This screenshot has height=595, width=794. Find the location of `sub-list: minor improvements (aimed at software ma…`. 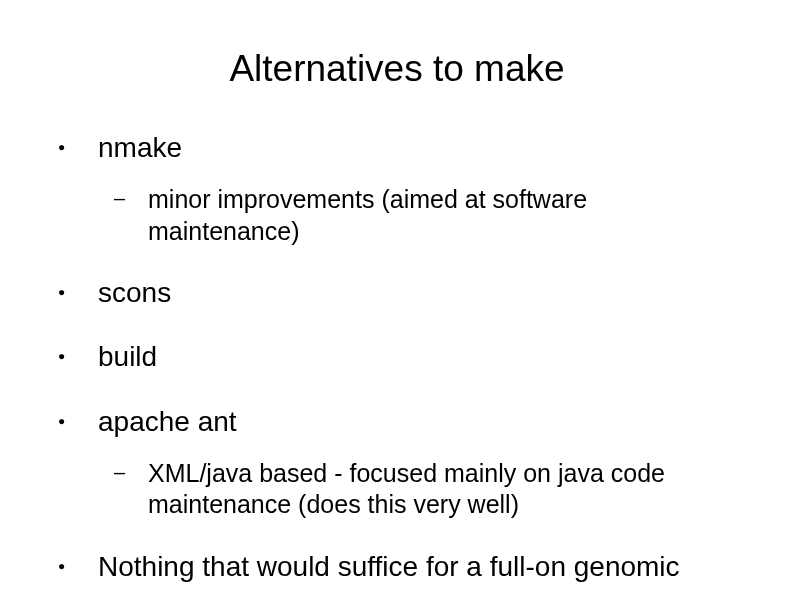

sub-list: minor improvements (aimed at software ma… is located at coordinates (421, 216).